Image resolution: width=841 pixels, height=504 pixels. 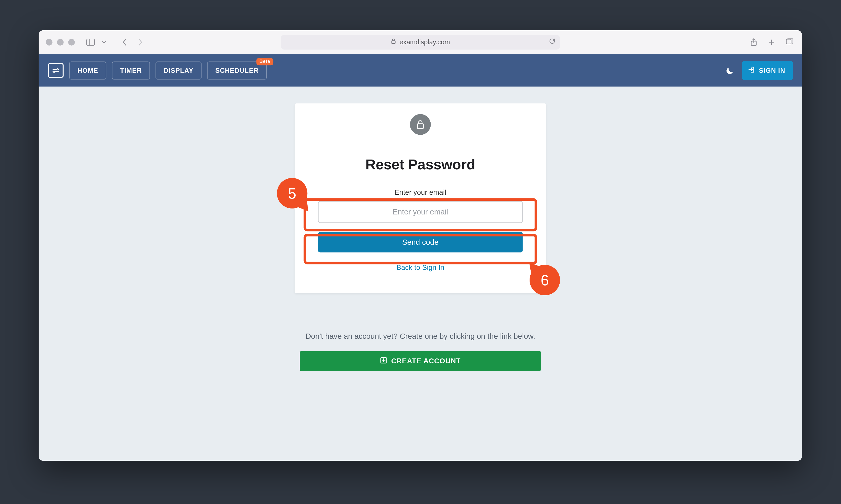 I want to click on nav-scheduler-label: SCHEDULER, so click(x=237, y=70).